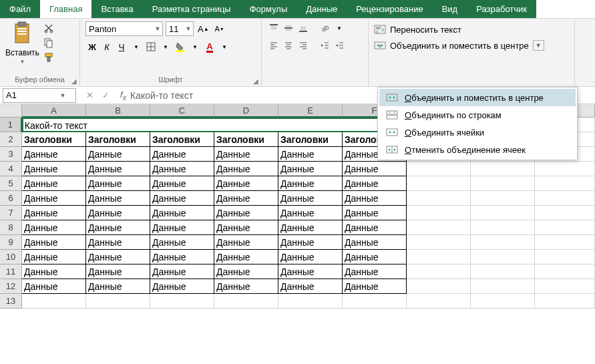  Describe the element at coordinates (158, 29) in the screenshot. I see `font-name-dropdown: ▼` at that location.